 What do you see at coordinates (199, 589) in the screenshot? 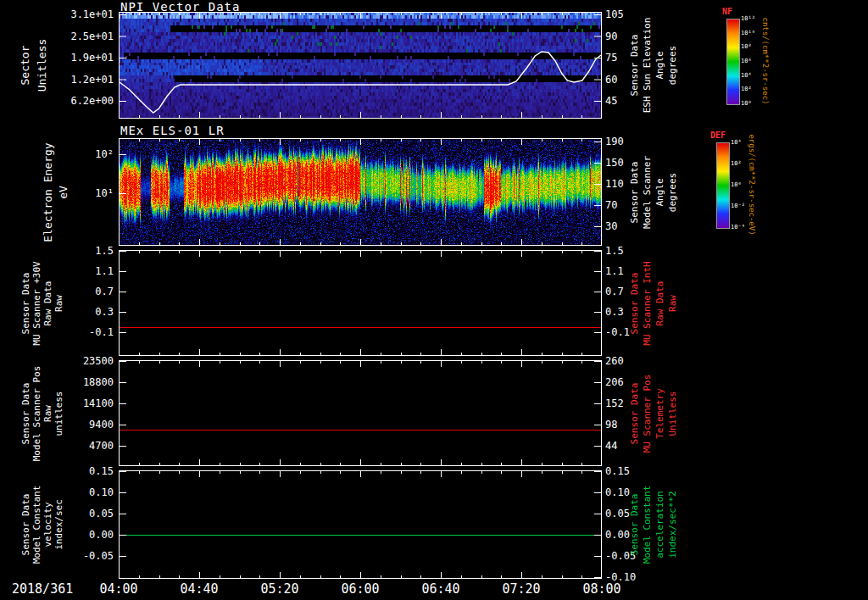
I see `x-axis-tick-label: 04:40` at bounding box center [199, 589].